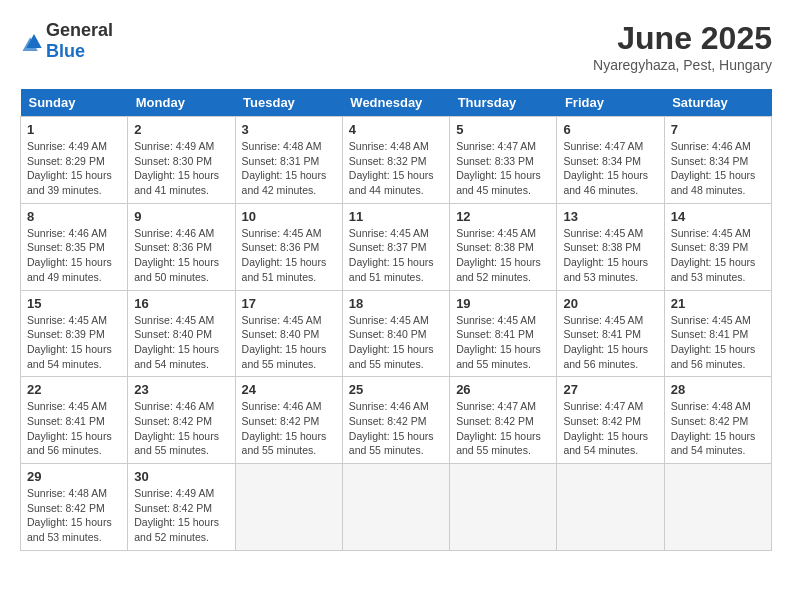 The height and width of the screenshot is (612, 792). Describe the element at coordinates (718, 420) in the screenshot. I see `table-row: 28Sunrise: 4:48 AM Sunset: 8:42 PM Dayli…` at that location.